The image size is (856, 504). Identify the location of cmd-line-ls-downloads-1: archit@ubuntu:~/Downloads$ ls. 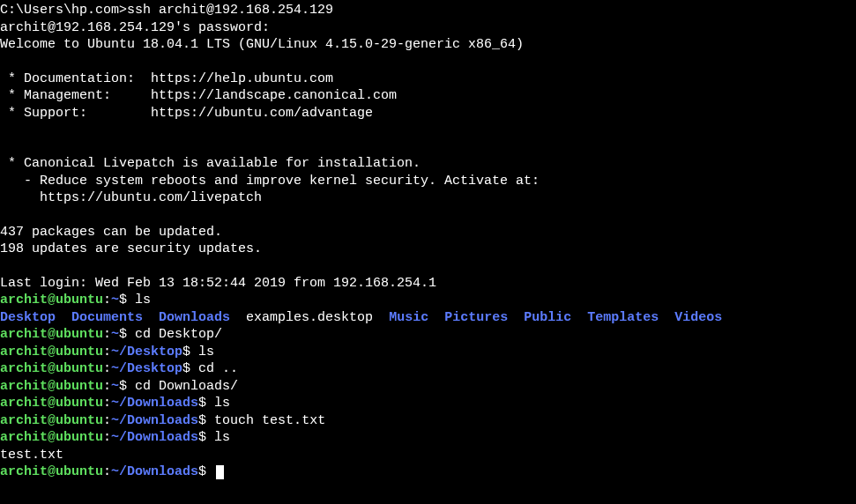
(428, 404).